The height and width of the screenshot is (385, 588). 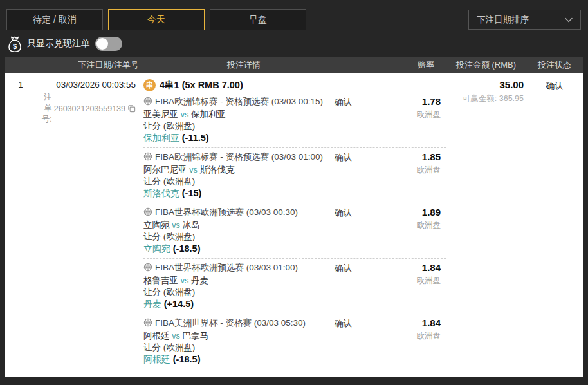 What do you see at coordinates (432, 65) in the screenshot?
I see `header-odds: 赔率` at bounding box center [432, 65].